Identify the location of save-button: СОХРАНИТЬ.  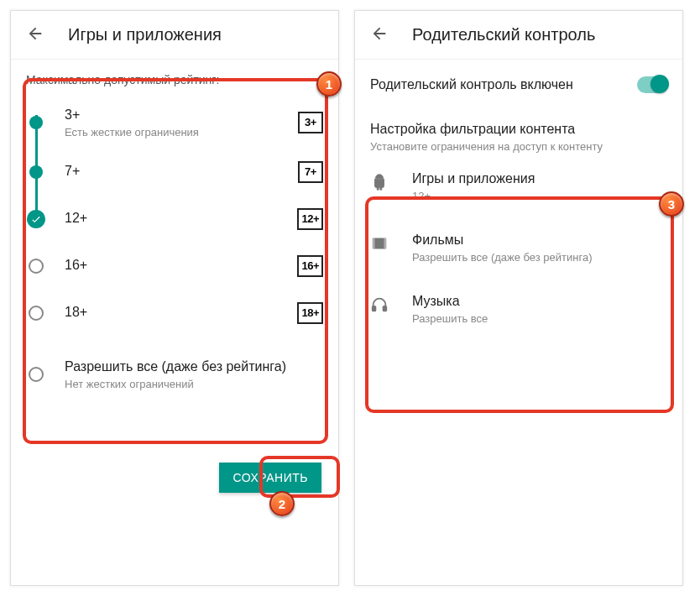
(270, 478).